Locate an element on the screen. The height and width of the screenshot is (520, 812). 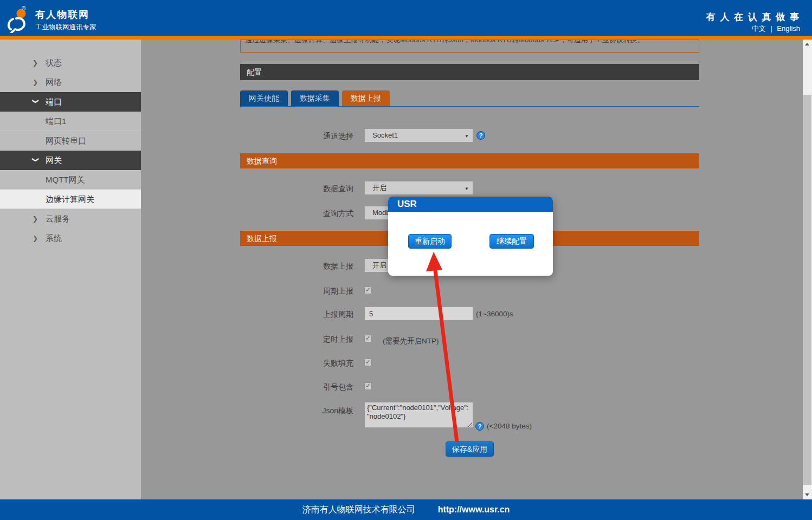
tab-data-report: 数据上报 is located at coordinates (366, 99).